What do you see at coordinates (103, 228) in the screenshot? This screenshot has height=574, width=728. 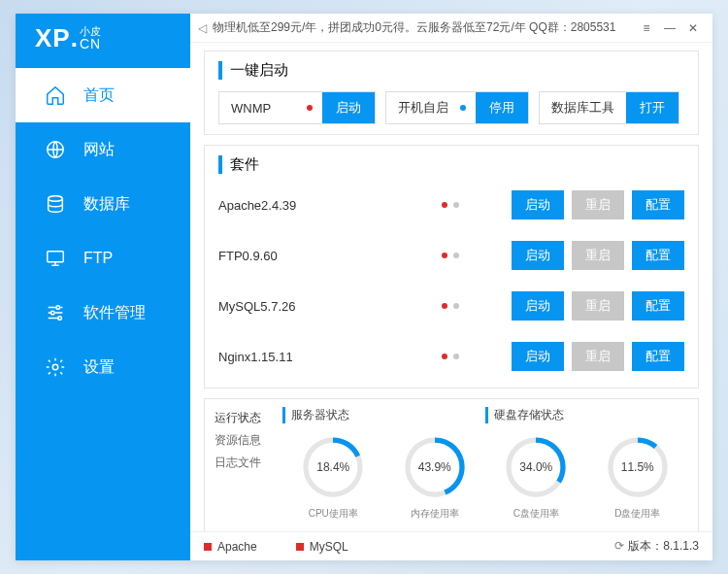 I see `nav: 首页 网站 数据库 FTP` at bounding box center [103, 228].